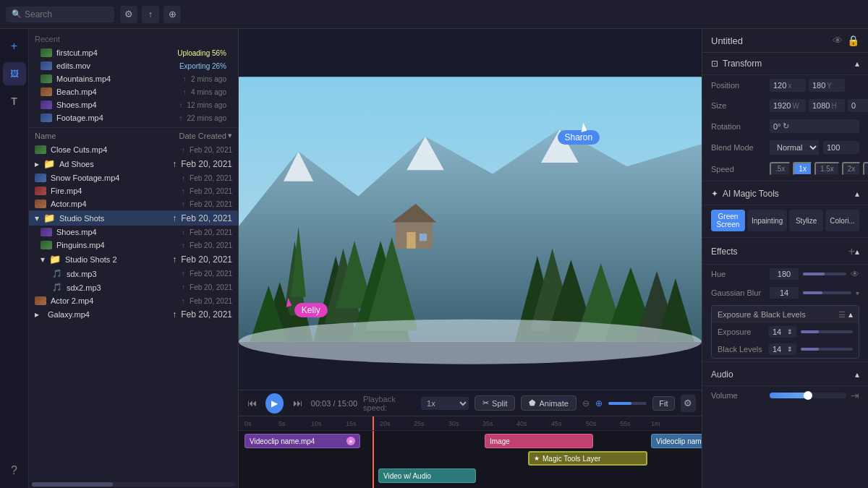 This screenshot has width=868, height=488. Describe the element at coordinates (133, 245) in the screenshot. I see `tree-item-pinguins: Pinguins.mp4 ↑ Feb 20, 2021` at that location.